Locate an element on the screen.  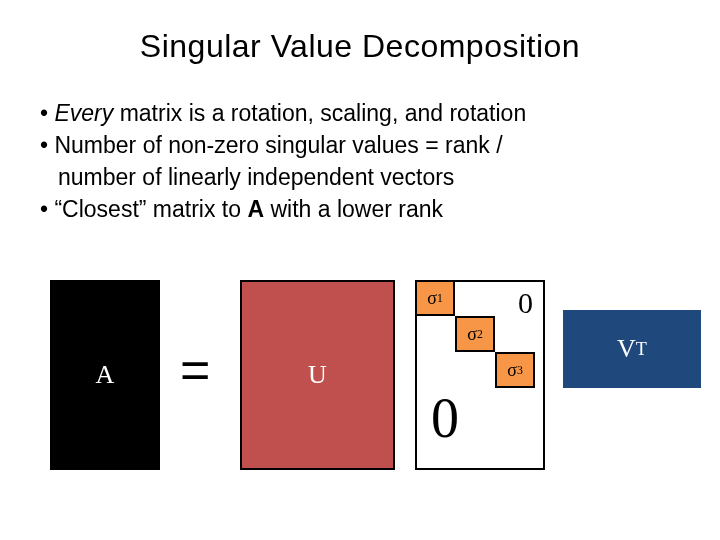
vt-superscript: T is located at coordinates (642, 350).